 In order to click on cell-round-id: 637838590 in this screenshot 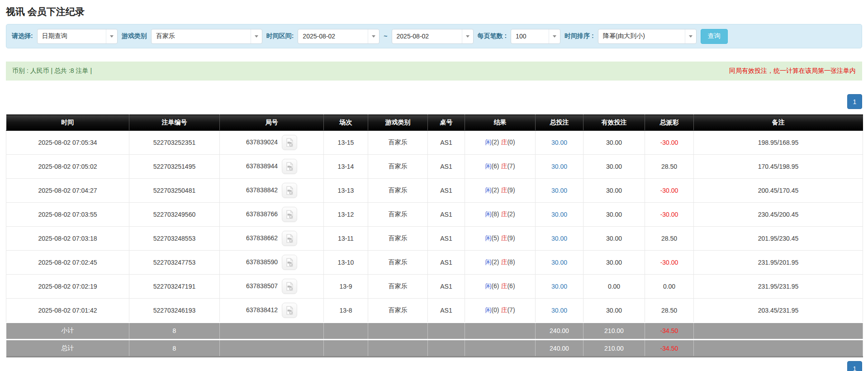, I will do `click(272, 262)`.